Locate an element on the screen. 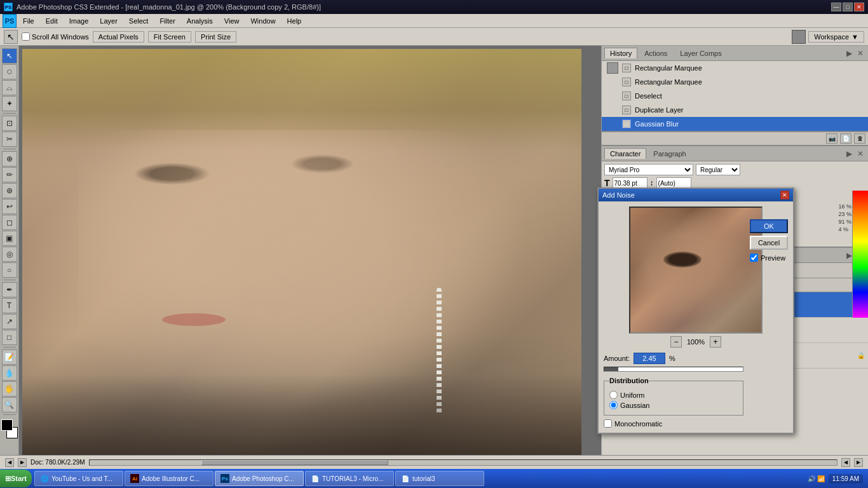 The height and width of the screenshot is (488, 868). move-tool: ↖ is located at coordinates (10, 56).